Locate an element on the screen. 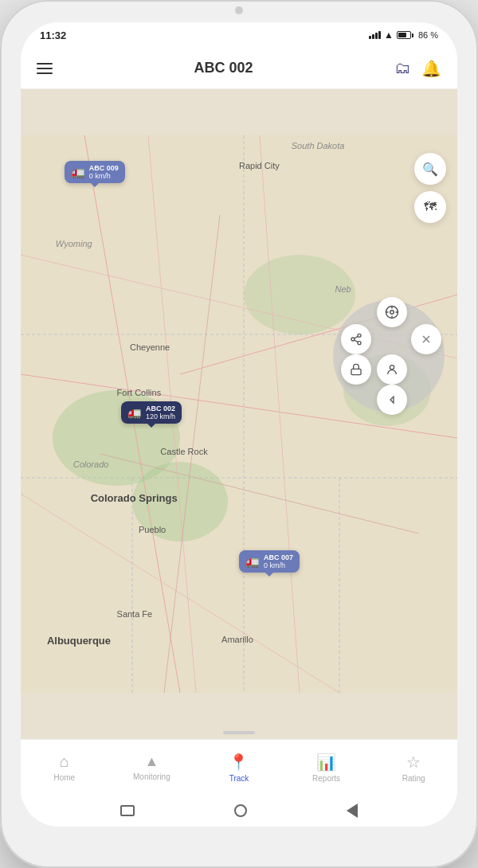 The width and height of the screenshot is (478, 868). radial-menu is located at coordinates (393, 360).